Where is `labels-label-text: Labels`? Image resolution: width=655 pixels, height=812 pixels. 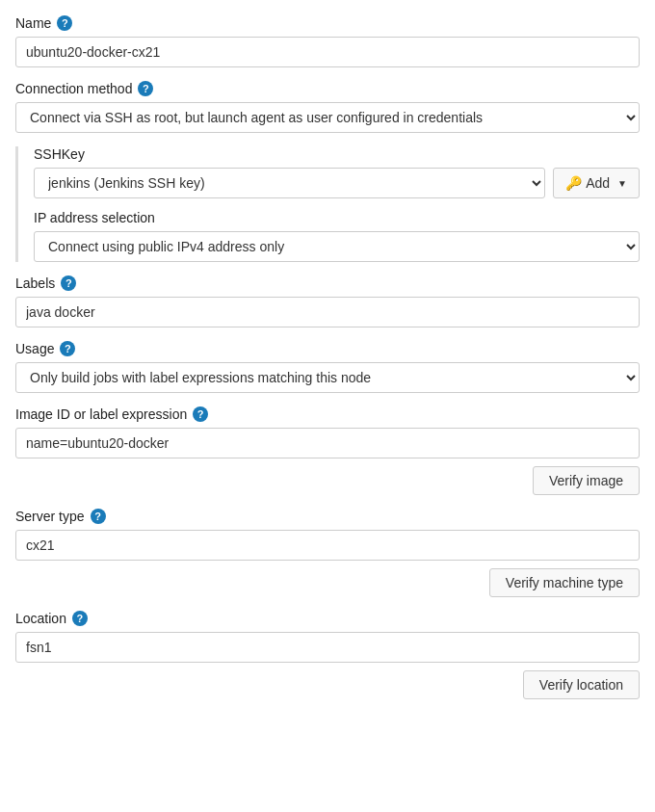
labels-label-text: Labels is located at coordinates (35, 283).